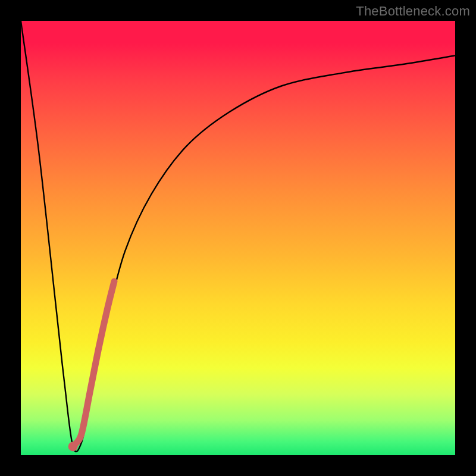 Image resolution: width=476 pixels, height=476 pixels. What do you see at coordinates (73, 446) in the screenshot?
I see `highlight-dot-circle` at bounding box center [73, 446].